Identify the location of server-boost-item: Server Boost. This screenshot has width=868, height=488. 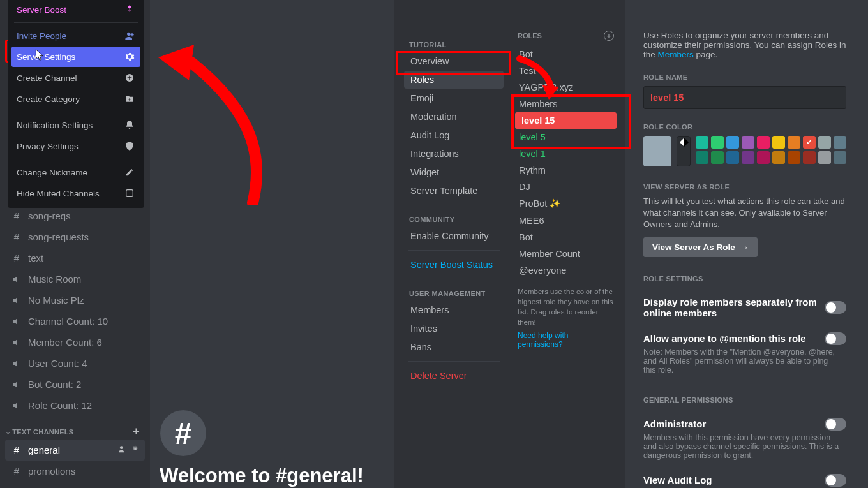
(76, 10).